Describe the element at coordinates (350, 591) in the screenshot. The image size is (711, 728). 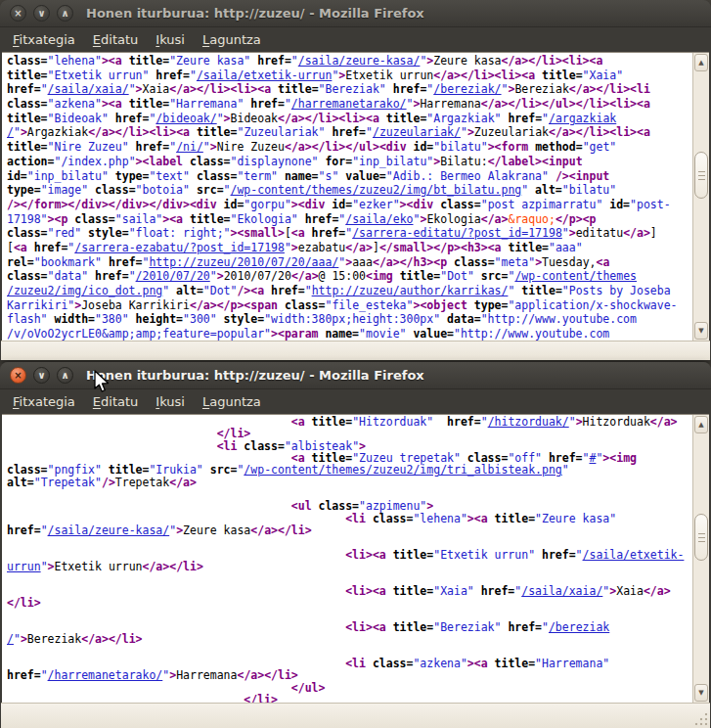
I see `source-line: <li><a title="Xaia" href="/saila/xaia/">…` at that location.